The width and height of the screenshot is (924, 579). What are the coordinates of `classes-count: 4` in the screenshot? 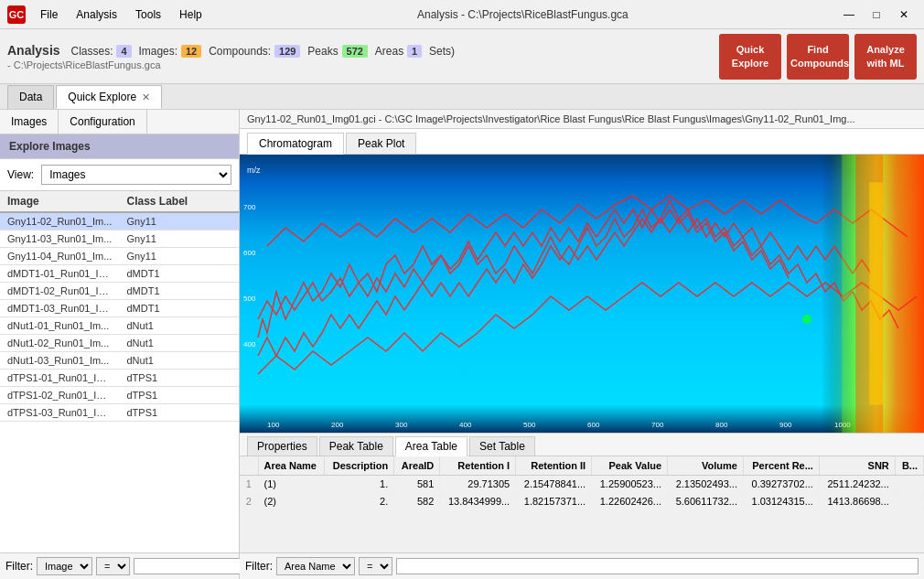 It's located at (124, 51).